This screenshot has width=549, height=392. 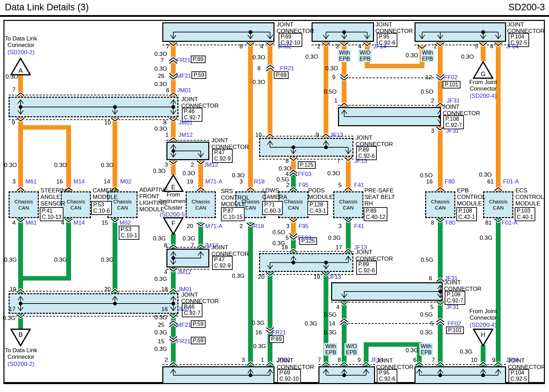 What do you see at coordinates (102, 208) in the screenshot?
I see `page-ref: P.53 C.10-6` at bounding box center [102, 208].